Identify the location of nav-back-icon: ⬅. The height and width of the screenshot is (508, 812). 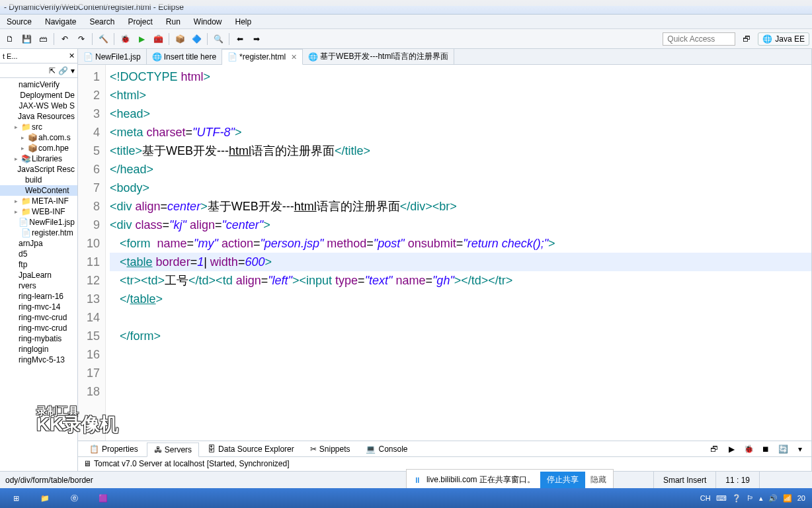
(240, 39).